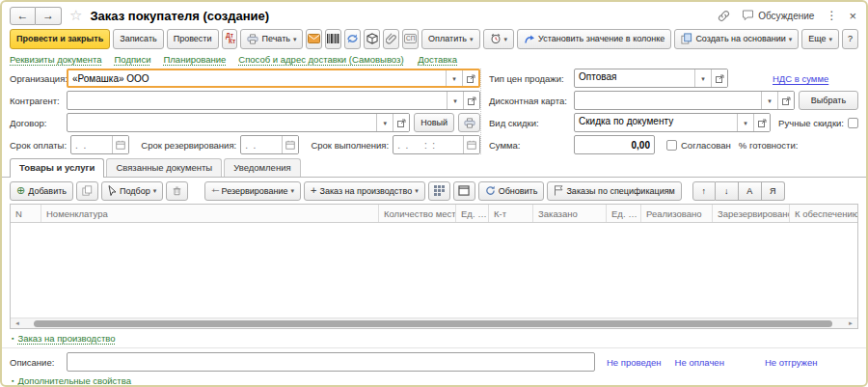 The width and height of the screenshot is (868, 387). Describe the element at coordinates (428, 145) in the screenshot. I see `fulfillment-due-input` at that location.